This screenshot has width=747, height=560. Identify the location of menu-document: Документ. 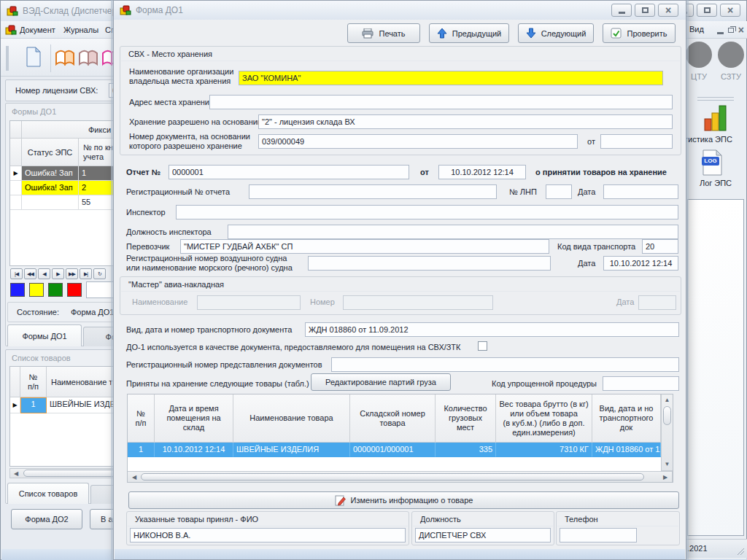
(38, 30).